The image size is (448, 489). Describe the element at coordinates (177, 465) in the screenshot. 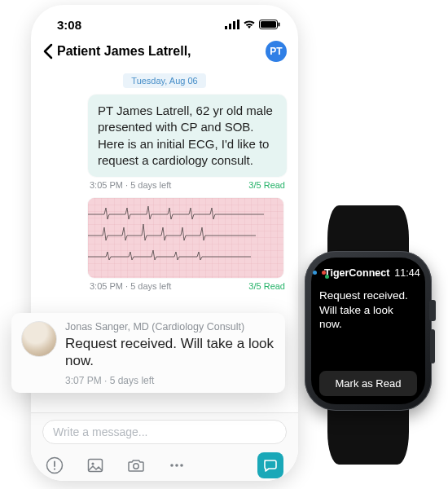

I see `more-icon` at that location.